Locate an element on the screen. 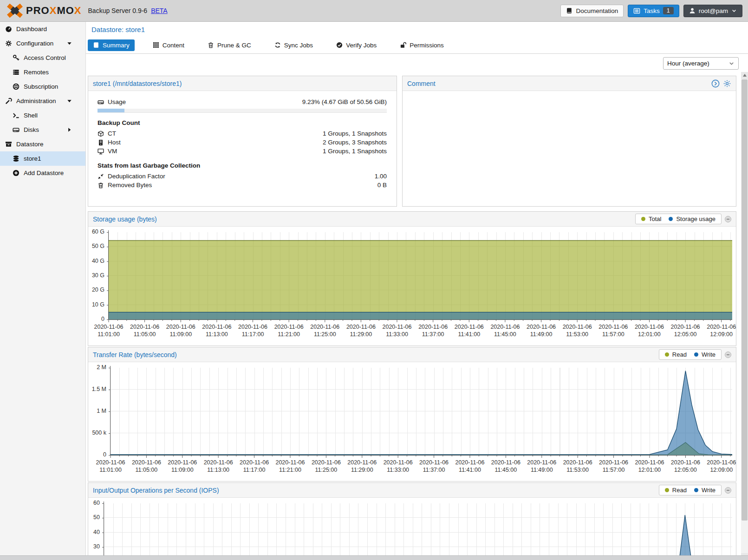 The height and width of the screenshot is (560, 748). sidebar-item-label: Disks is located at coordinates (32, 130).